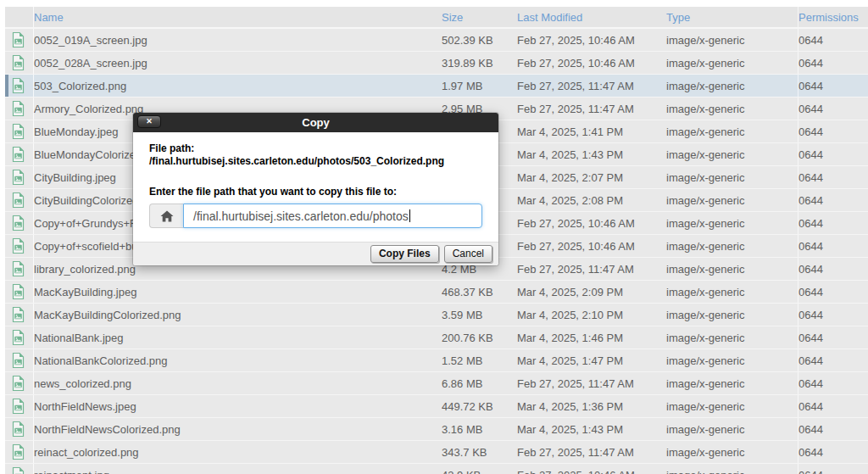 The image size is (868, 474). What do you see at coordinates (437, 86) in the screenshot?
I see `table-row: 503_Colorized.png1.97 MBFeb 27, 2025, 11…` at bounding box center [437, 86].